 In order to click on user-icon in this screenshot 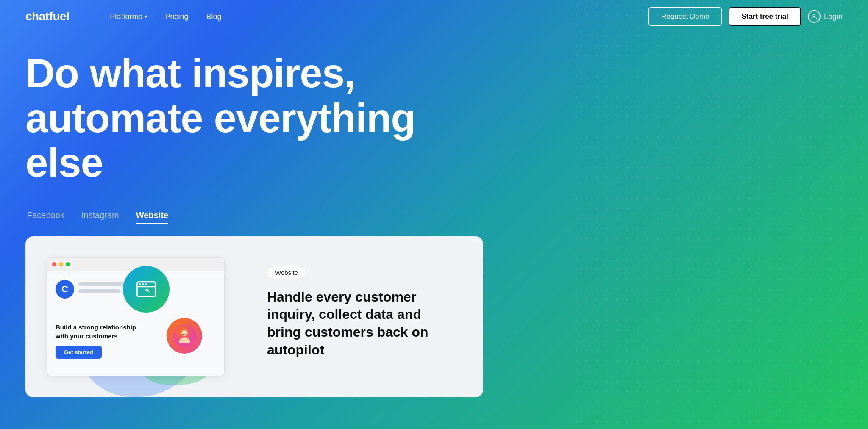, I will do `click(814, 17)`.